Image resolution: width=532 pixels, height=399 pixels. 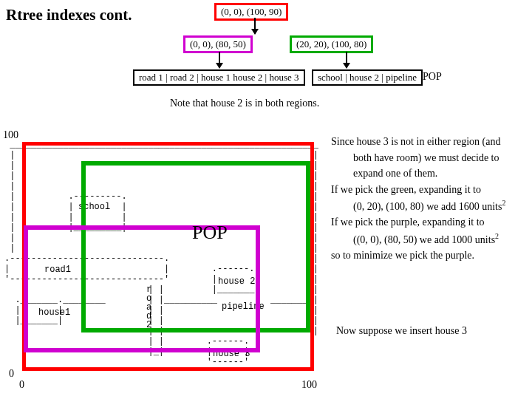 What do you see at coordinates (429, 142) in the screenshot?
I see `explain-line-1a: Since house 3 is not in either region (a…` at bounding box center [429, 142].